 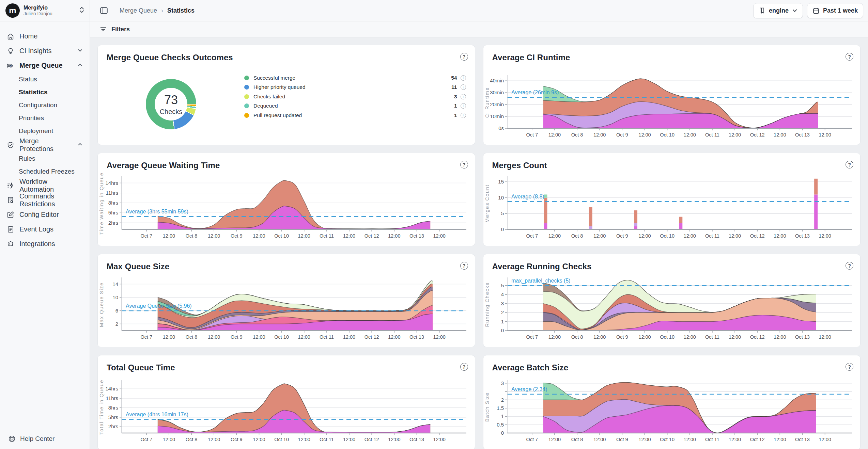 I want to click on chevron-up-icon, so click(x=80, y=65).